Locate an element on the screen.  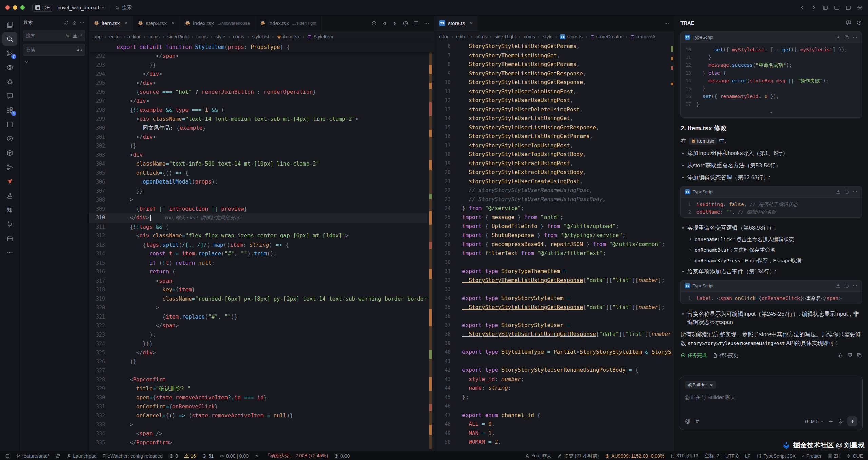
activity-search is located at coordinates (10, 39).